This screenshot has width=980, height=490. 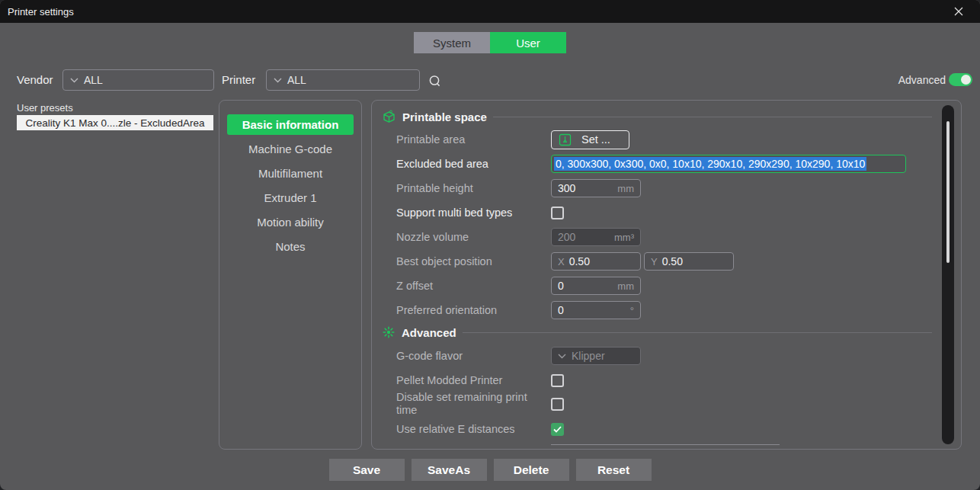 I want to click on save-as-button: SaveAs, so click(x=450, y=469).